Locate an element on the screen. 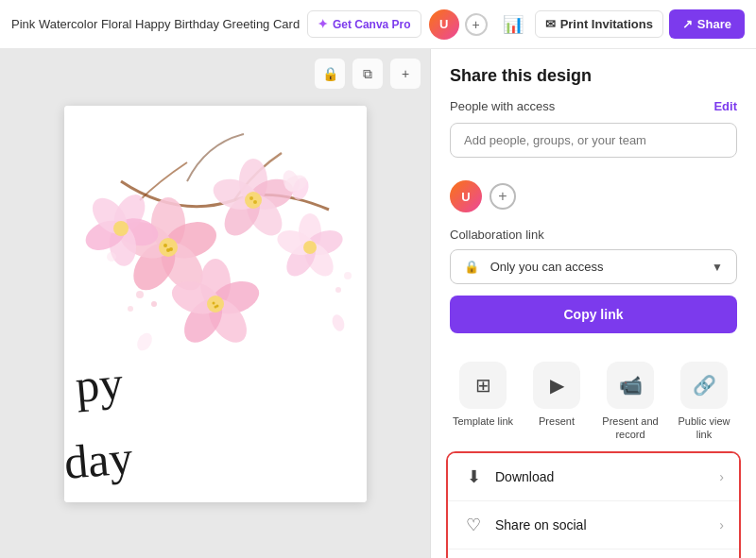 The height and width of the screenshot is (558, 756). public-view-icon: 🔗 is located at coordinates (704, 385).